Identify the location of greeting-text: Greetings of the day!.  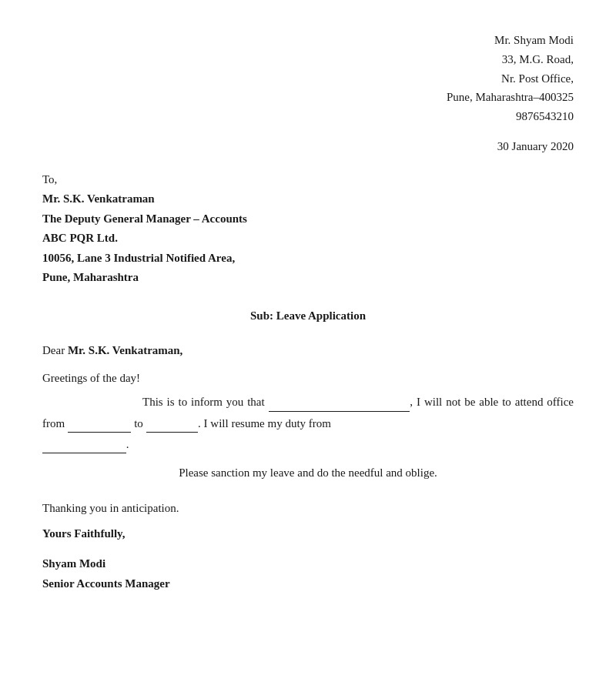
(91, 378).